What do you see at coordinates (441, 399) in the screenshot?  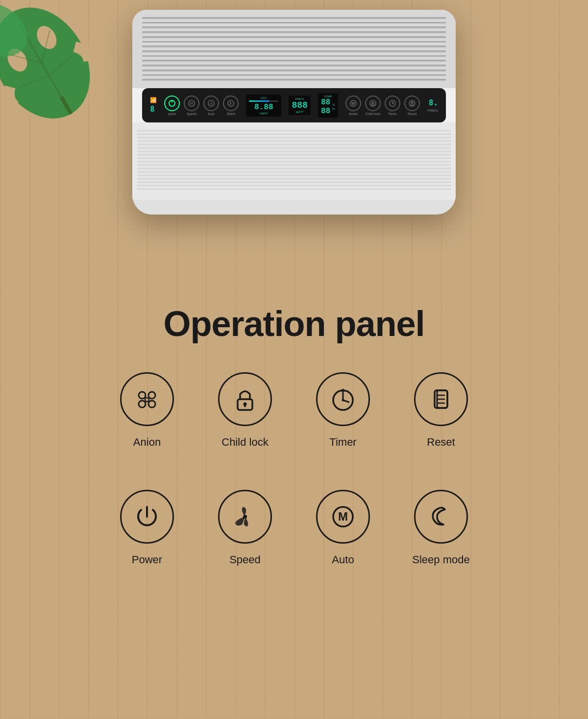 I see `reset-icon-circle` at bounding box center [441, 399].